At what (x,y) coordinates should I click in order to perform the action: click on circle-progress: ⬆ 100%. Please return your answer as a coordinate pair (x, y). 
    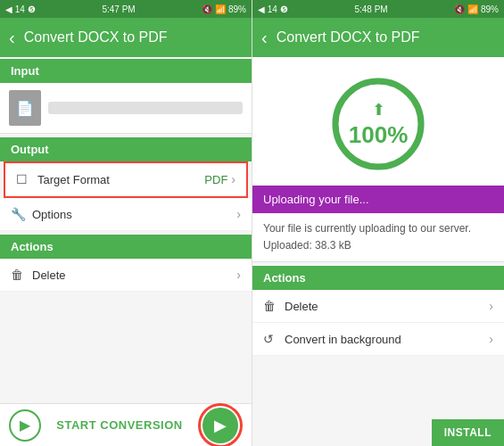
    Looking at the image, I should click on (378, 124).